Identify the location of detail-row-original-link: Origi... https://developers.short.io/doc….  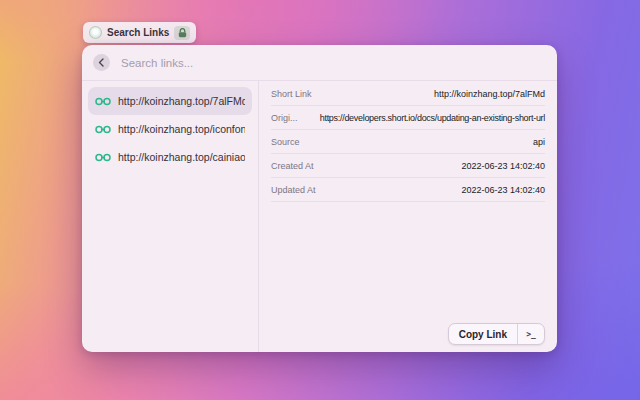
(408, 118).